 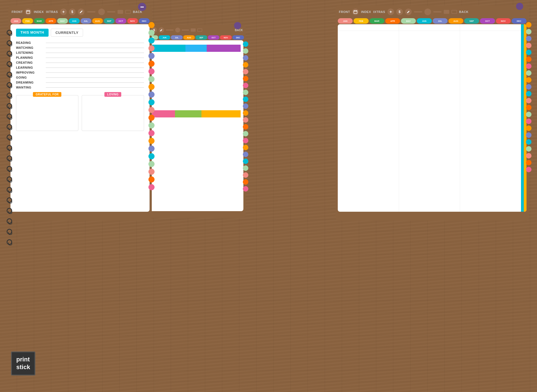 I want to click on tab-may: MAY, so click(x=62, y=21).